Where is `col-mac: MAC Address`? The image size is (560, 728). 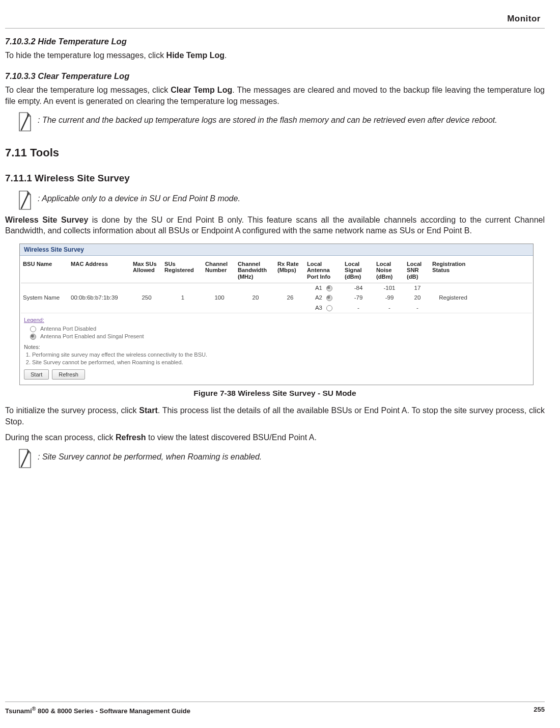
col-mac: MAC Address is located at coordinates (100, 270).